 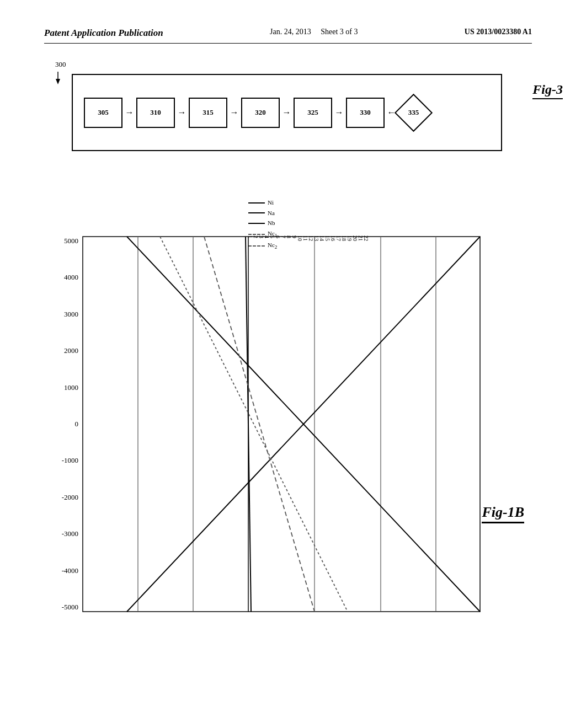 I want to click on legend-nb-line, so click(x=257, y=223).